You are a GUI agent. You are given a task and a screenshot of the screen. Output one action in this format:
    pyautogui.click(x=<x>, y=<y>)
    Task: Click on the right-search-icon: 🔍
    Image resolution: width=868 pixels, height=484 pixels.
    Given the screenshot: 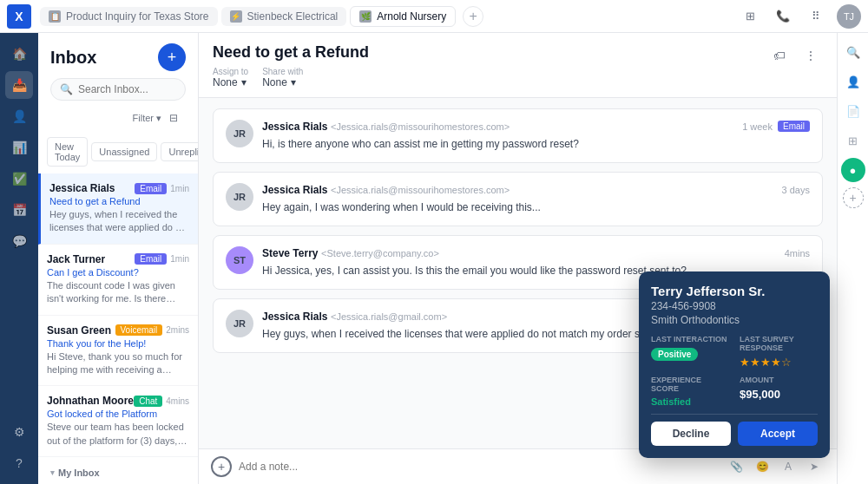 What is the action you would take?
    pyautogui.click(x=853, y=52)
    